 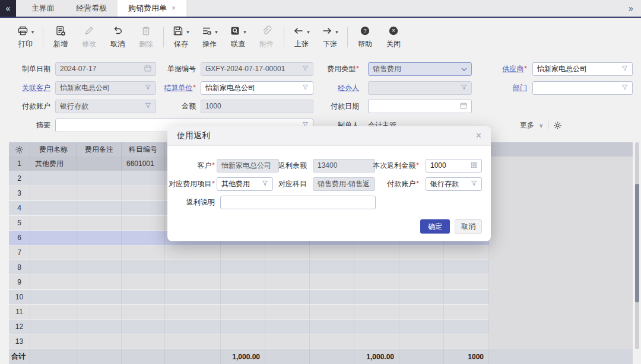 What do you see at coordinates (631, 8) in the screenshot?
I see `expand-icon: »` at bounding box center [631, 8].